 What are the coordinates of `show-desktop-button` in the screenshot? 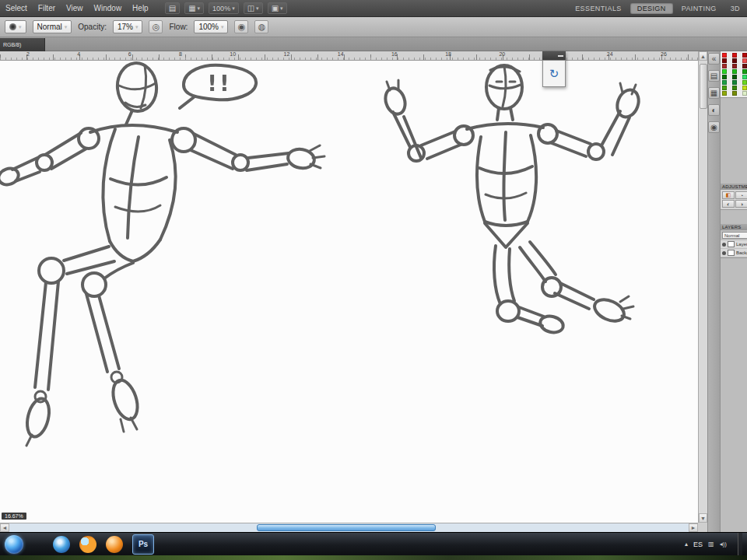 It's located at (740, 544).